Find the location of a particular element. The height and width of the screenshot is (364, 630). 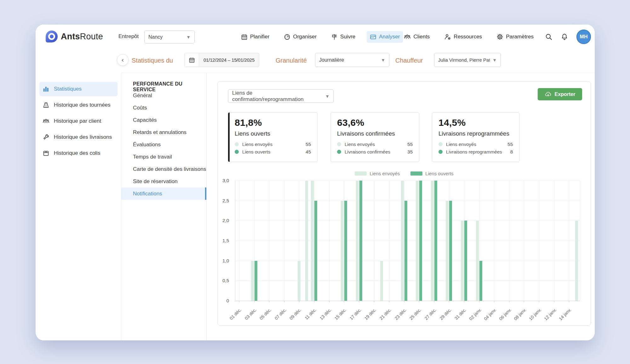

metric-select: Liens de confirmation/reprogrammation ▼ is located at coordinates (281, 96).